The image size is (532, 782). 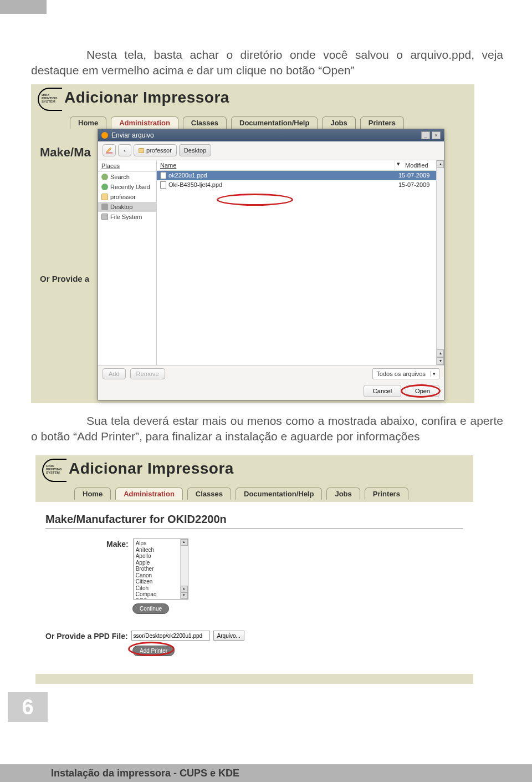 What do you see at coordinates (422, 391) in the screenshot?
I see `open-button: Open` at bounding box center [422, 391].